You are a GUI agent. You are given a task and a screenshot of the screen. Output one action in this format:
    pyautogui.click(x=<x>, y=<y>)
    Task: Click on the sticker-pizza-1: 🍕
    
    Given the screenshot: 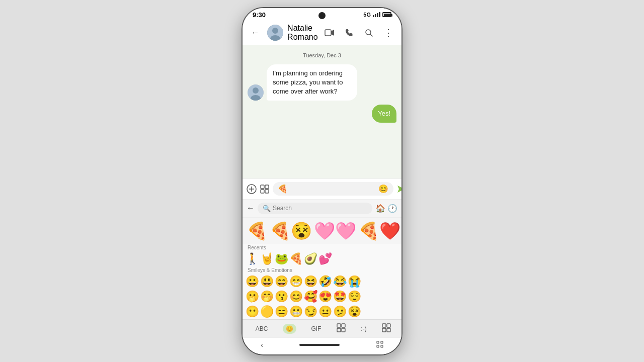 What is the action you would take?
    pyautogui.click(x=257, y=231)
    